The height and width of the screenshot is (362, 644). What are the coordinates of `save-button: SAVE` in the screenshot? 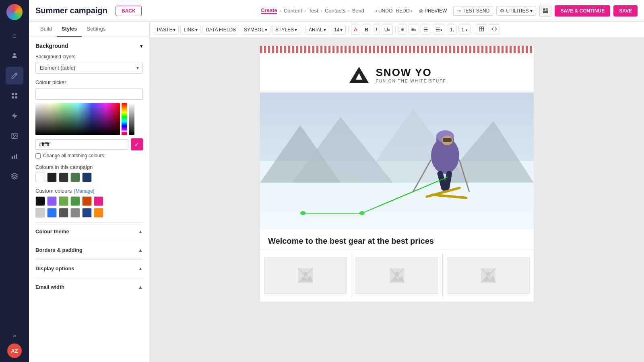 It's located at (625, 11).